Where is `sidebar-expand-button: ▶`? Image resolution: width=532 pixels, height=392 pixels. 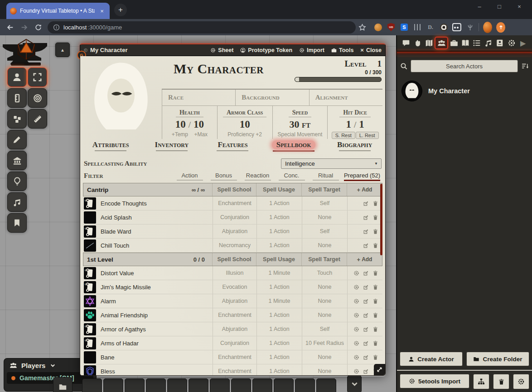
sidebar-expand-button: ▶ is located at coordinates (523, 43).